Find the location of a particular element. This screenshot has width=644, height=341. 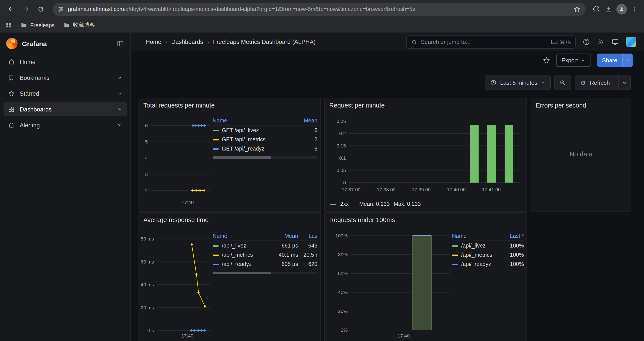

search-shortcut-keys: ⌘+k is located at coordinates (565, 42).